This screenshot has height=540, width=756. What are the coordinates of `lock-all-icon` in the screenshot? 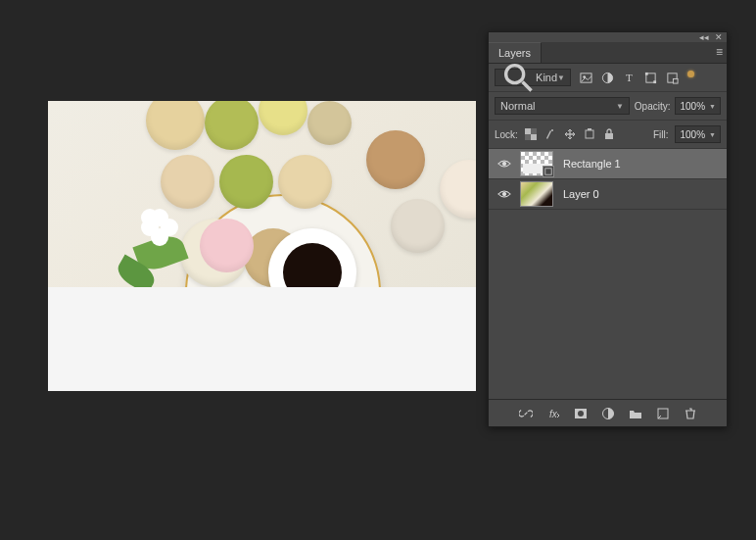 It's located at (609, 134).